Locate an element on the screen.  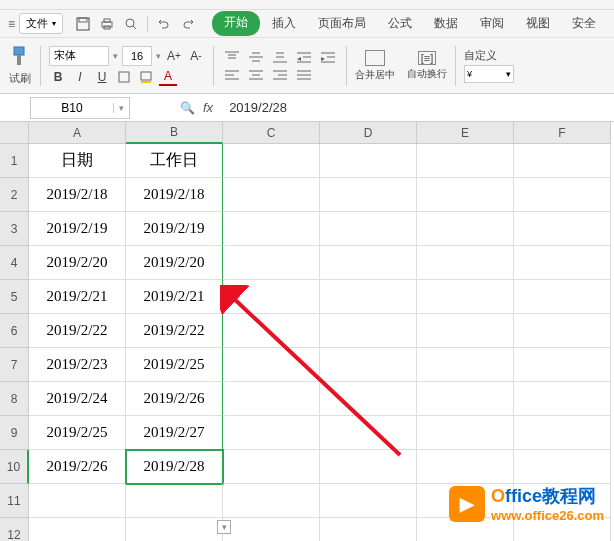
row-header: 7 is located at coordinates (14, 365).